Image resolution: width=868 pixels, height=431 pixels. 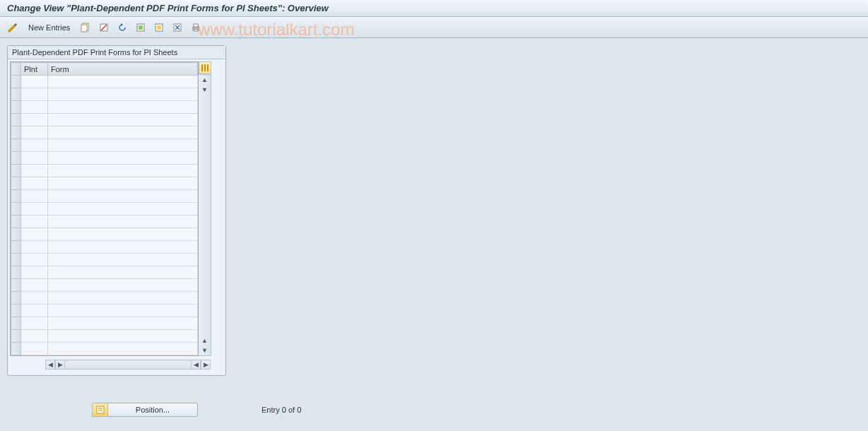 What do you see at coordinates (205, 215) in the screenshot?
I see `vertical-scrollbar: ▲ ▼ ▲ ▼` at bounding box center [205, 215].